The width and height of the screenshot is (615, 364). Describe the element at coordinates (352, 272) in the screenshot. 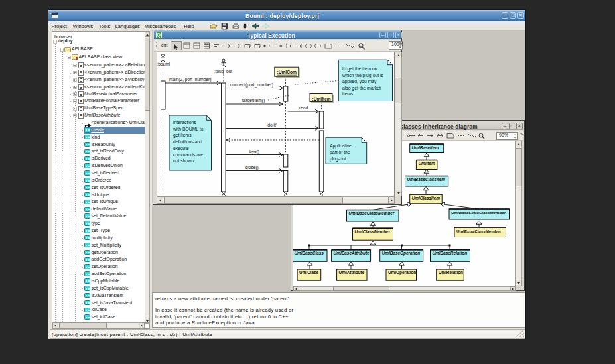

I see `svg-text: UmlAttribute` at that location.